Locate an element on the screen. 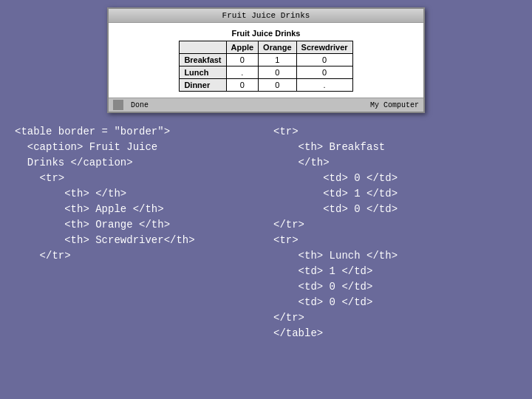  cell-lunch-screwdriver: 0 is located at coordinates (324, 72).